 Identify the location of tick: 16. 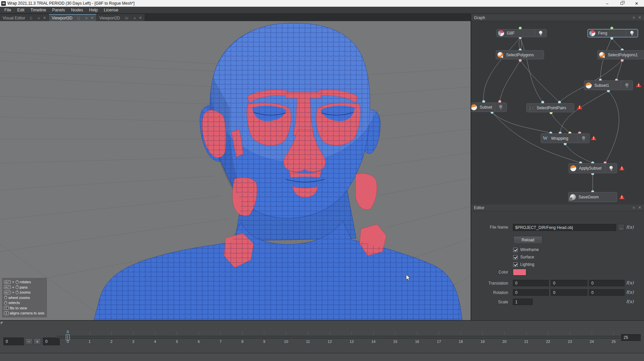
(417, 338).